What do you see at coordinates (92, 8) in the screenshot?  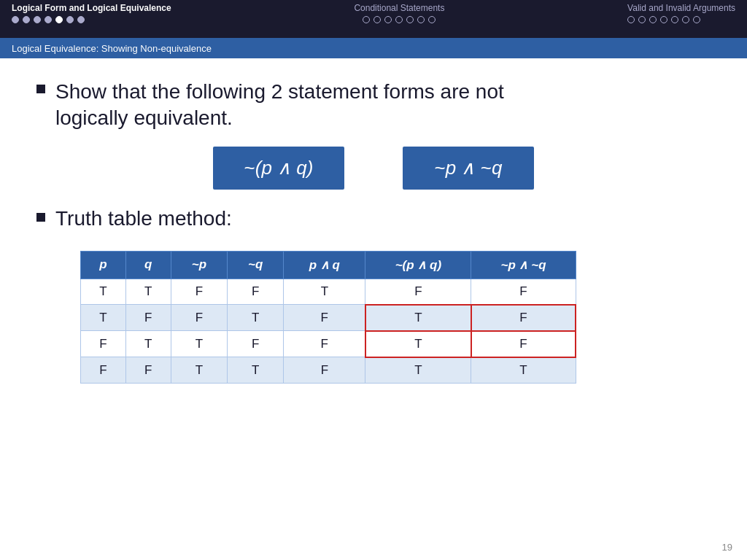 I see `nav-title-left: Logical Form and Logical Equivalence` at bounding box center [92, 8].